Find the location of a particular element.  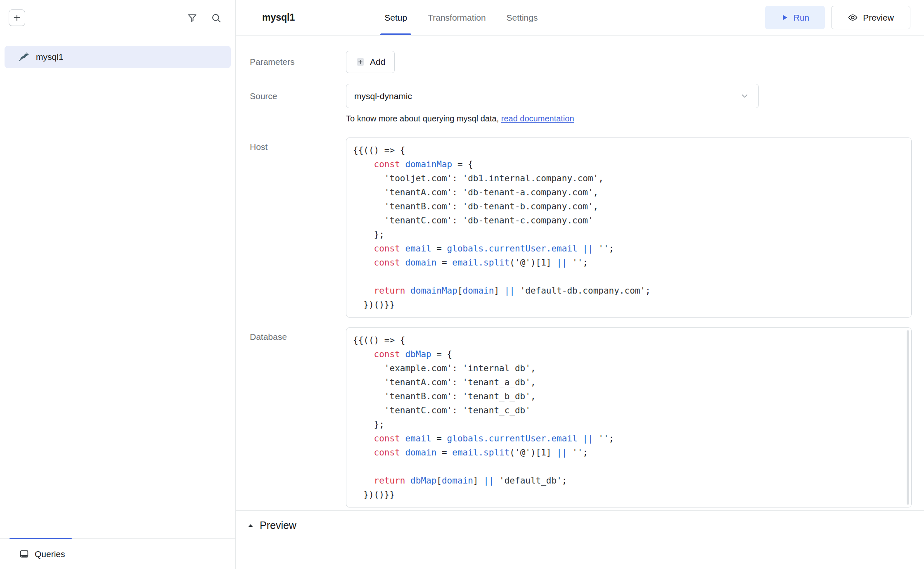

queries-tab-active-indicator is located at coordinates (40, 538).